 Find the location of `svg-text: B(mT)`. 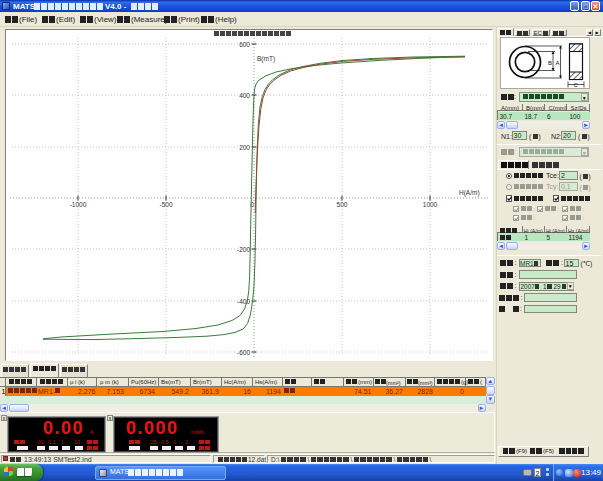

svg-text: B(mT) is located at coordinates (266, 59).